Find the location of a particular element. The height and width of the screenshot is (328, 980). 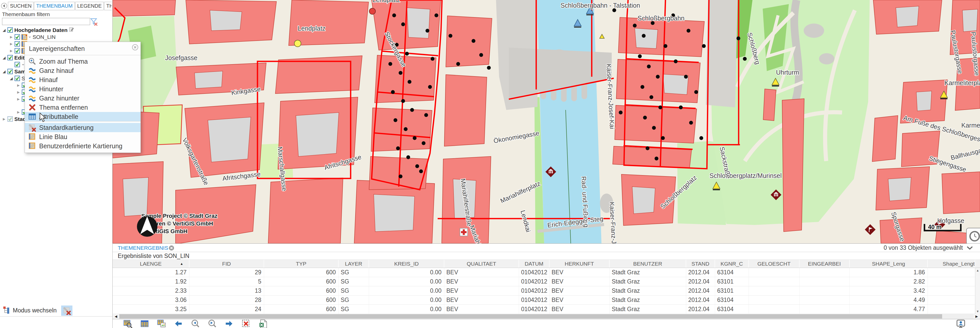

tree-item-son-lin: ▶⌄SON_LIN is located at coordinates (56, 37).